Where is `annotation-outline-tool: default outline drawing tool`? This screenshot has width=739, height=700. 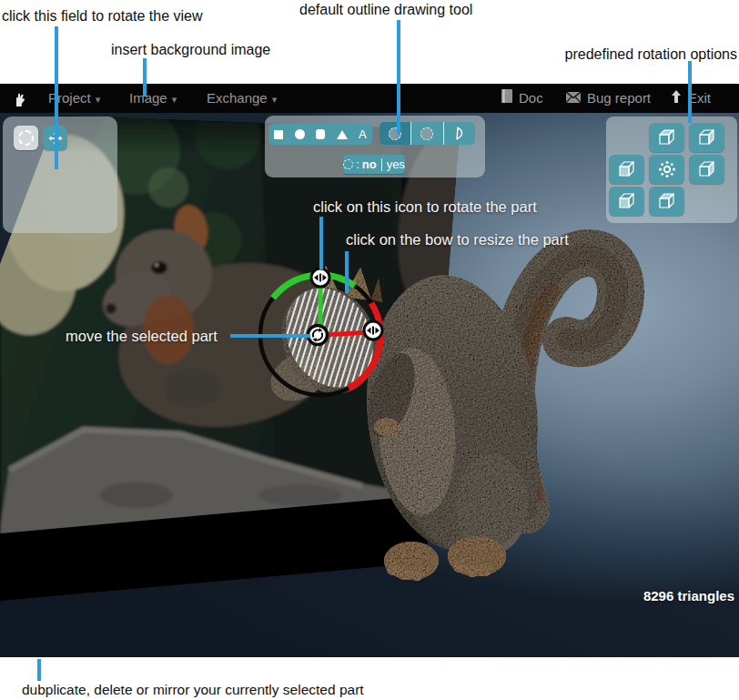
annotation-outline-tool: default outline drawing tool is located at coordinates (386, 10).